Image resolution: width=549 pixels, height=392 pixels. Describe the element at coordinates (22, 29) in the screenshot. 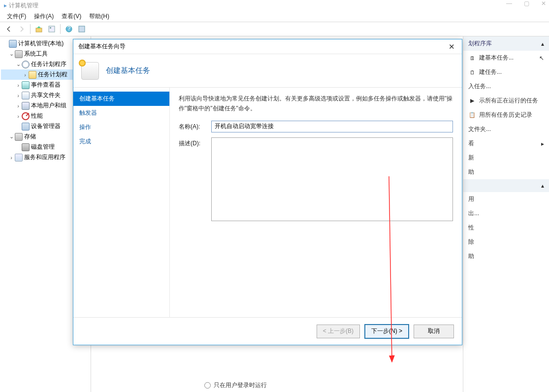

I see `forward-button` at that location.